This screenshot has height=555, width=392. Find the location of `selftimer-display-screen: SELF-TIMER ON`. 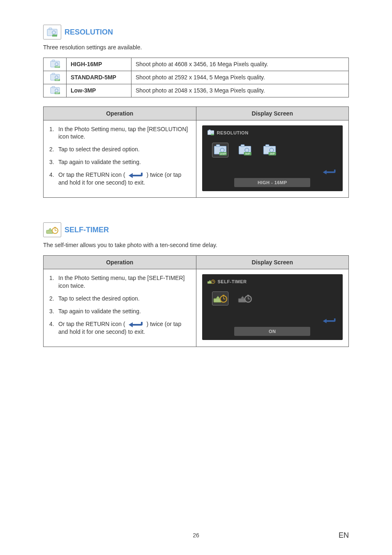

selftimer-display-screen: SELF-TIMER ON is located at coordinates (273, 307).